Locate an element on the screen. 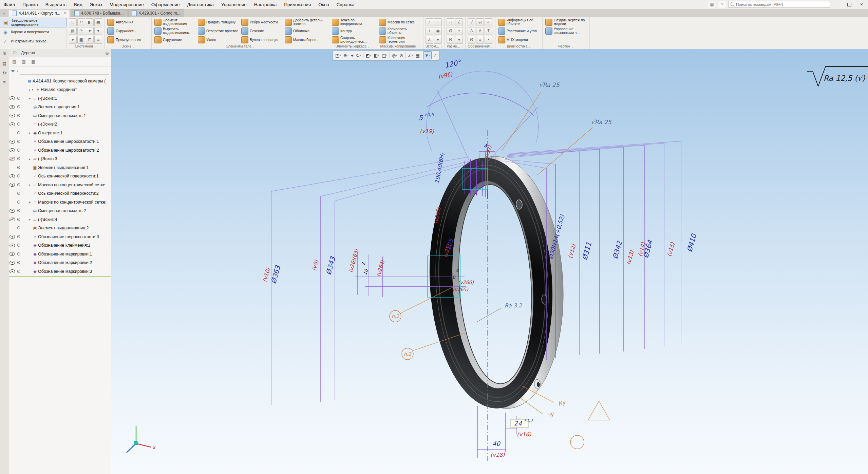 The height and width of the screenshot is (474, 868). tree-panel-icon: ⊞ is located at coordinates (4, 54).